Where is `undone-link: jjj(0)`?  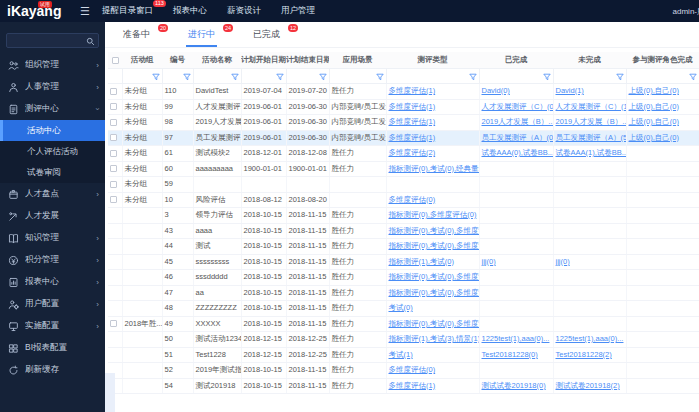
undone-link: jjj(0) is located at coordinates (563, 262).